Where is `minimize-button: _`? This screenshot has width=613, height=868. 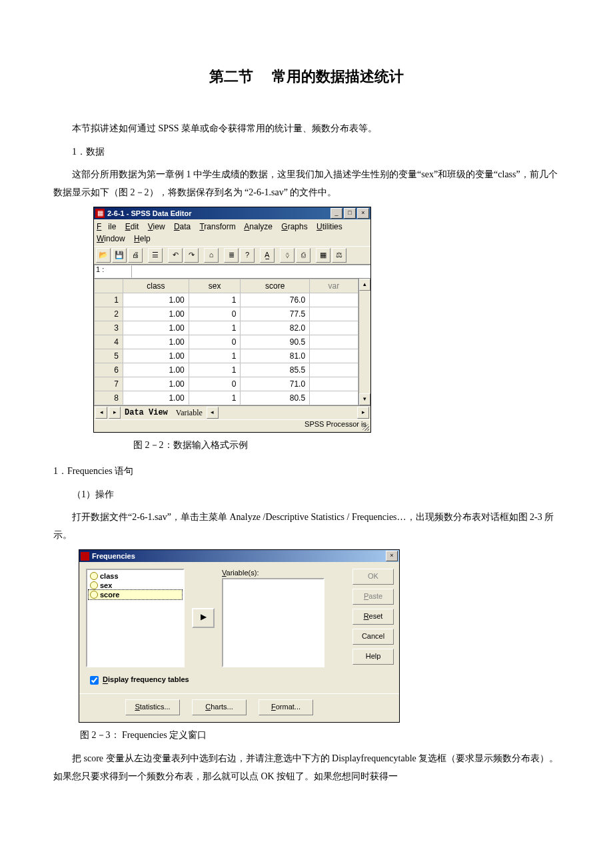 minimize-button: _ is located at coordinates (336, 213).